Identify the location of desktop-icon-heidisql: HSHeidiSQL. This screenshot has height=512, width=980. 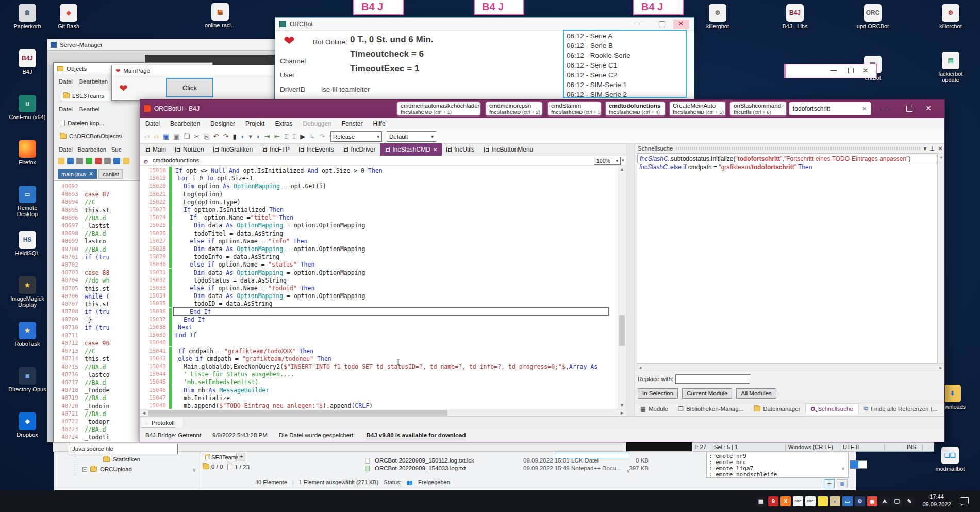
(27, 243).